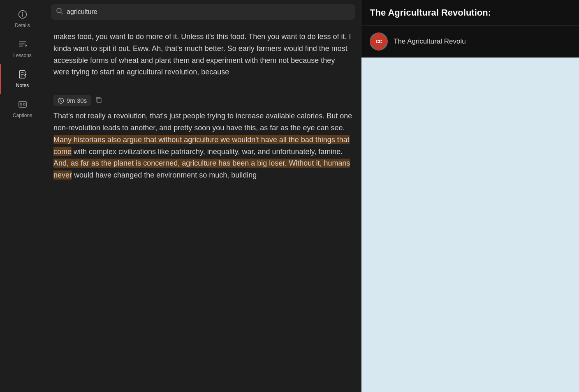 This screenshot has width=579, height=392. What do you see at coordinates (203, 54) in the screenshot?
I see `note-text-1: makes food, you want to do more of it. U…` at bounding box center [203, 54].